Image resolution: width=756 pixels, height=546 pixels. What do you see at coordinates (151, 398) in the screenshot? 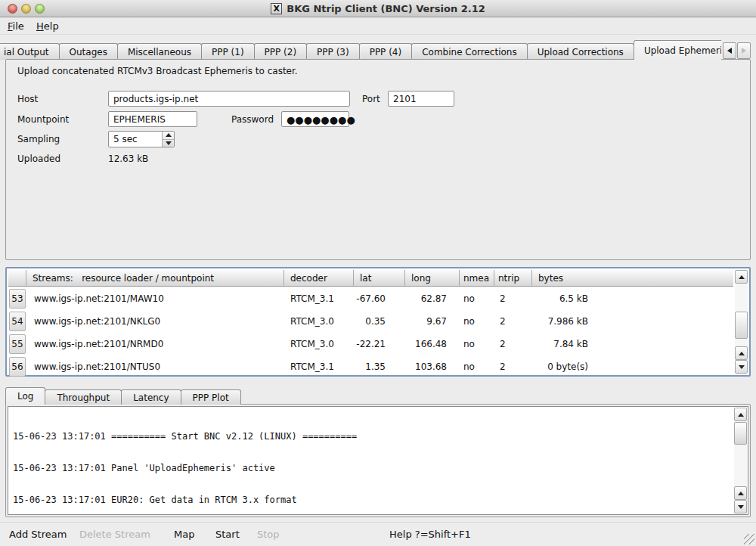
I see `tab-label: Latency` at bounding box center [151, 398].